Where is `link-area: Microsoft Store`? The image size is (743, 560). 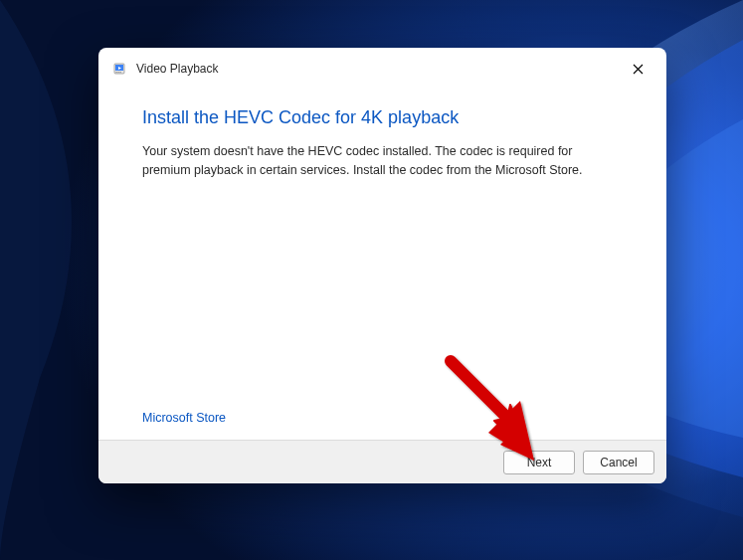
link-area: Microsoft Store is located at coordinates (184, 417).